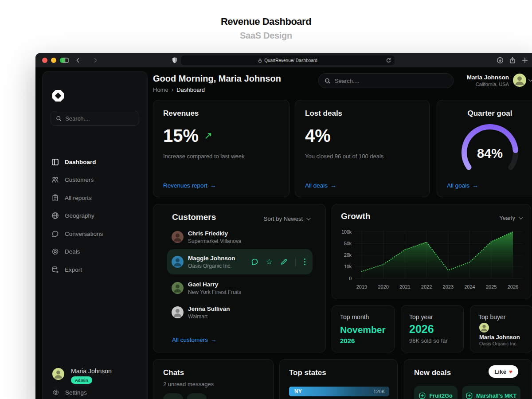 The width and height of the screenshot is (532, 399). I want to click on refresh-icon, so click(388, 61).